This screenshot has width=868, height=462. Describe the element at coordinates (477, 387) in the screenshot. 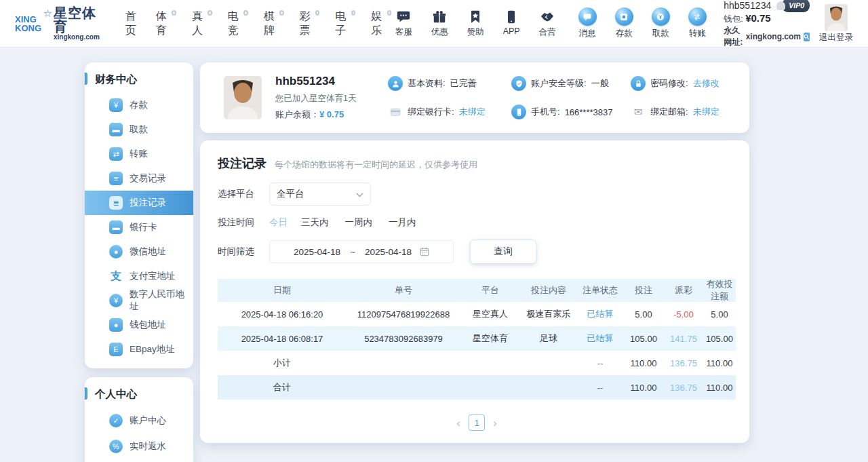

I see `total-row: 合计 -- 110.00 136.75 110.00` at that location.